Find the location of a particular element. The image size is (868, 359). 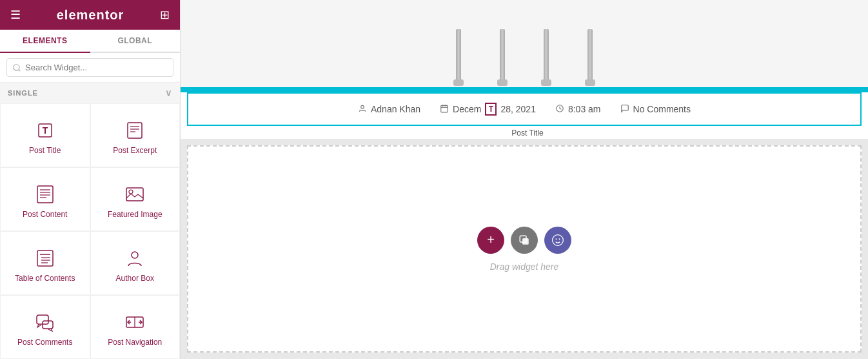

widget-post-navigation: Post Navigation is located at coordinates (135, 327).